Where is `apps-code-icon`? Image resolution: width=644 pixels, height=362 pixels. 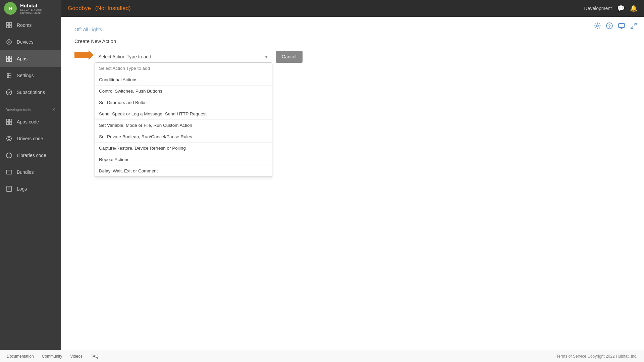 apps-code-icon is located at coordinates (9, 122).